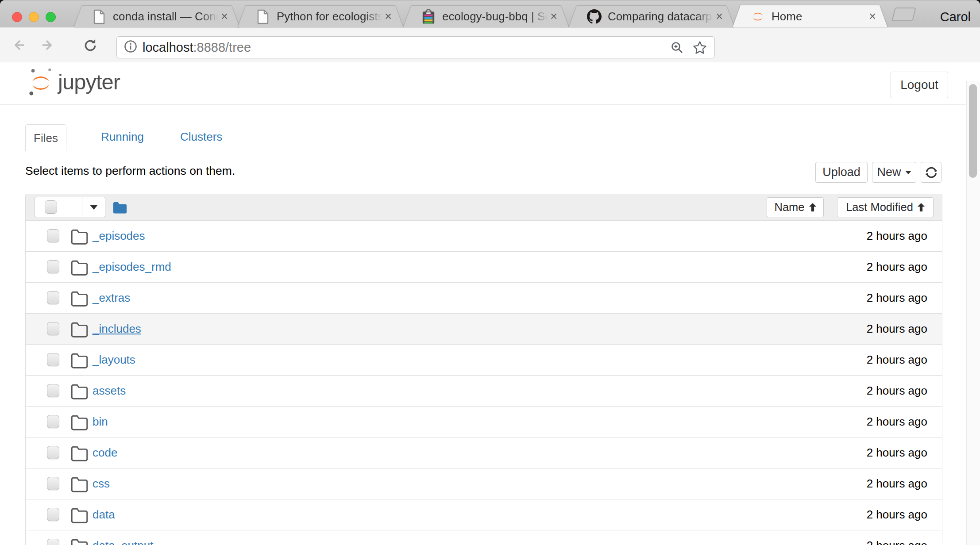  What do you see at coordinates (490, 14) in the screenshot?
I see `browser-titlebar: conda install — Conda do × Python for ec…` at bounding box center [490, 14].